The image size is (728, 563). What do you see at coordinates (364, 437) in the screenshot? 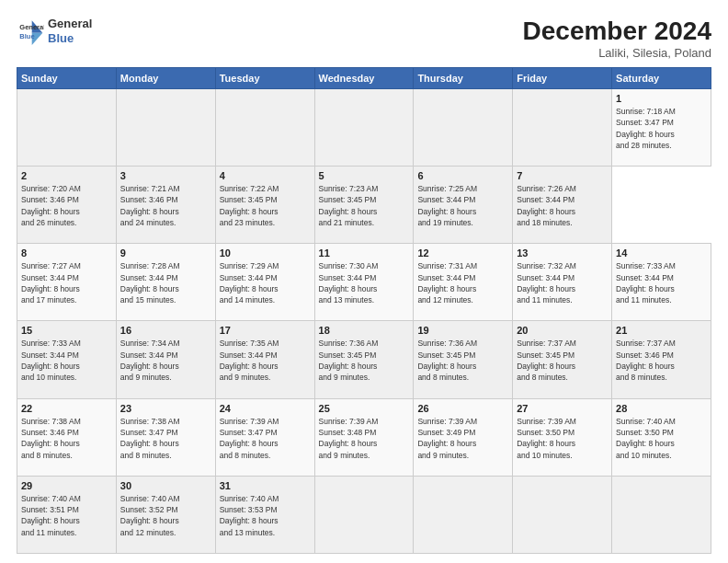
I see `calendar-cell: 25Sunrise: 7:39 AMSunset: 3:48 PMDayligh…` at bounding box center [364, 437].